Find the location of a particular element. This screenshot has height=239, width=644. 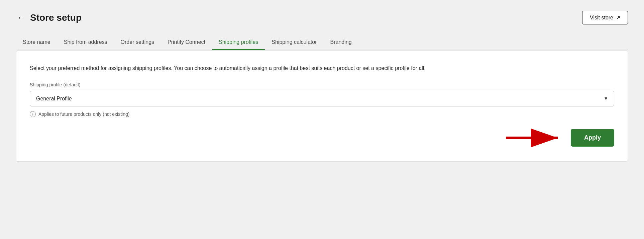

page-title: Store setup is located at coordinates (56, 18).